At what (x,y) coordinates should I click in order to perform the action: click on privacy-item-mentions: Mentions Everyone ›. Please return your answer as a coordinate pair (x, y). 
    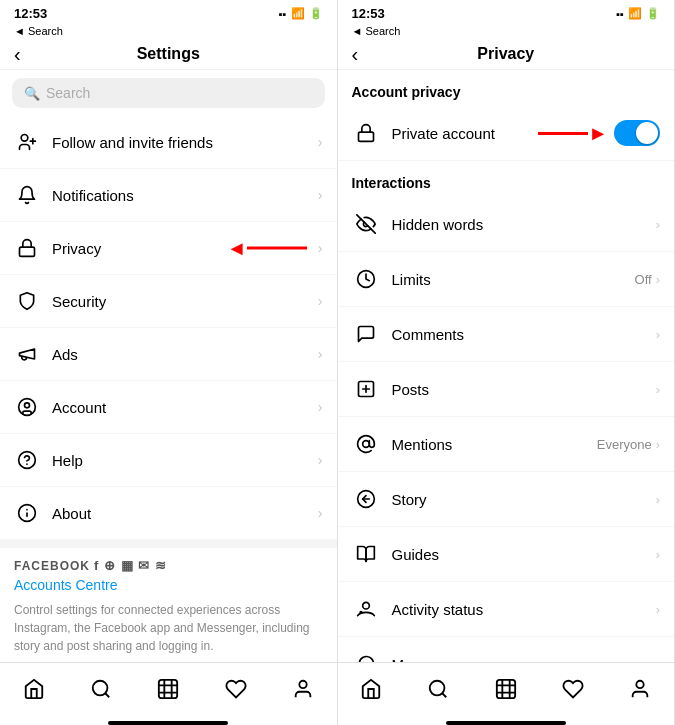
    Looking at the image, I should click on (506, 444).